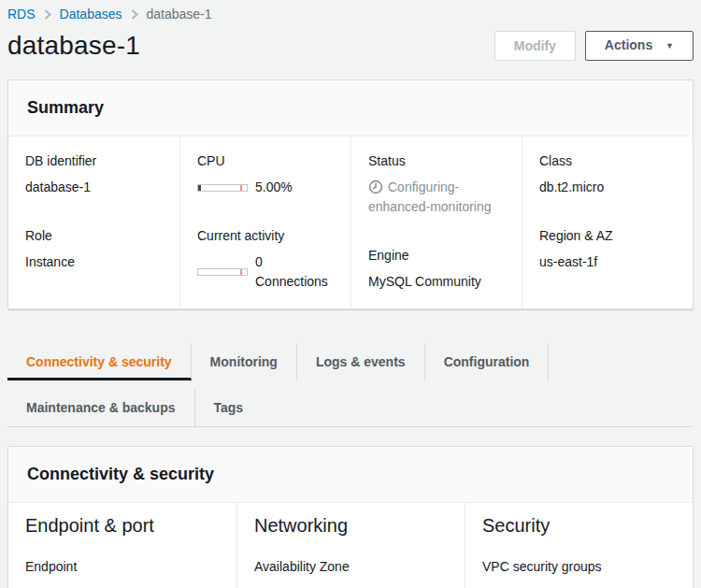 This screenshot has width=701, height=588. Describe the element at coordinates (350, 46) in the screenshot. I see `page-header: database-1 Modify Actions ▼` at that location.